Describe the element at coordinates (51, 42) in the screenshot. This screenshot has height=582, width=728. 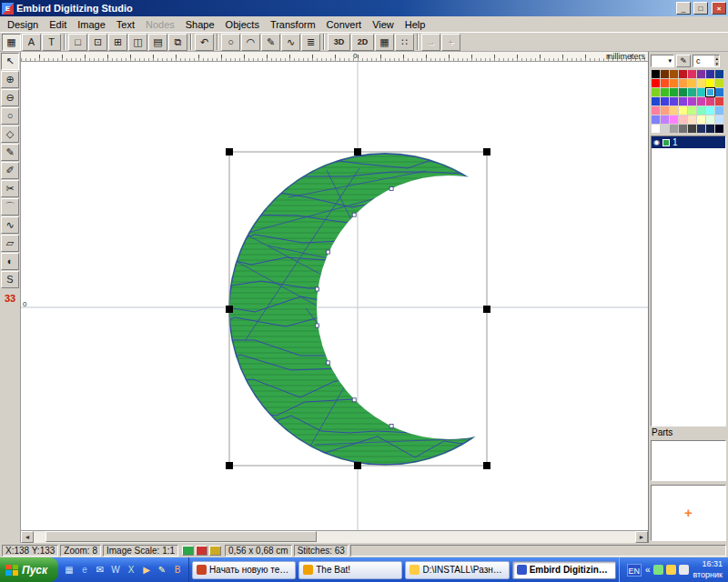
I see `text-tool-button: T` at that location.